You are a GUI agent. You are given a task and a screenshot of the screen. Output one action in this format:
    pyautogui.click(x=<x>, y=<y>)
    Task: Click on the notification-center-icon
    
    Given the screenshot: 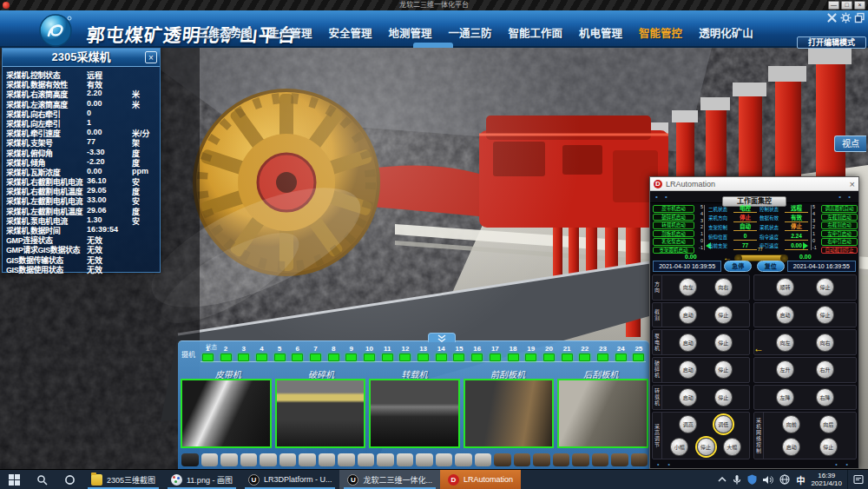 What is the action you would take?
    pyautogui.click(x=858, y=479)
    